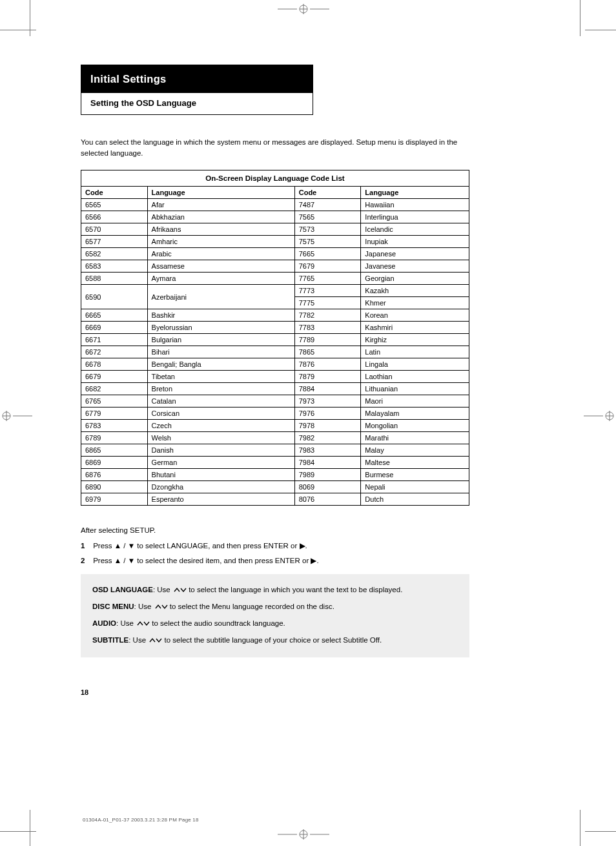  Describe the element at coordinates (115, 279) in the screenshot. I see `table-cell: 6588` at that location.